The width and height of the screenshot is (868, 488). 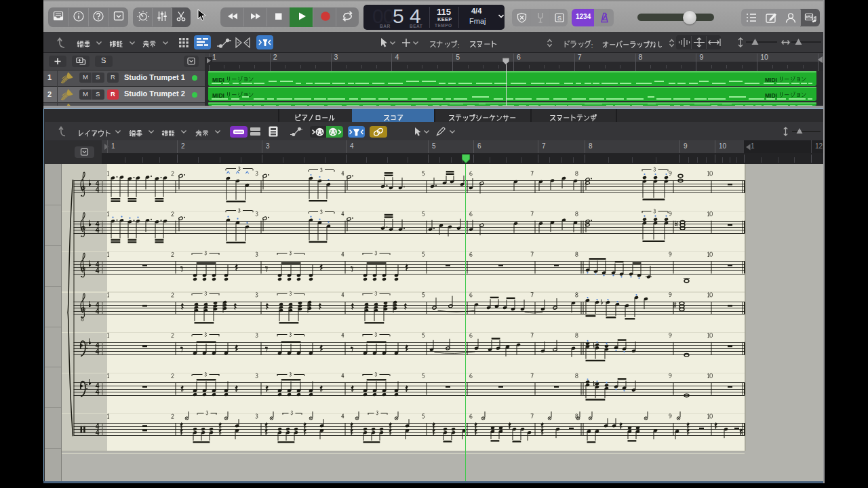 I want to click on svg-text: S, so click(x=559, y=18).